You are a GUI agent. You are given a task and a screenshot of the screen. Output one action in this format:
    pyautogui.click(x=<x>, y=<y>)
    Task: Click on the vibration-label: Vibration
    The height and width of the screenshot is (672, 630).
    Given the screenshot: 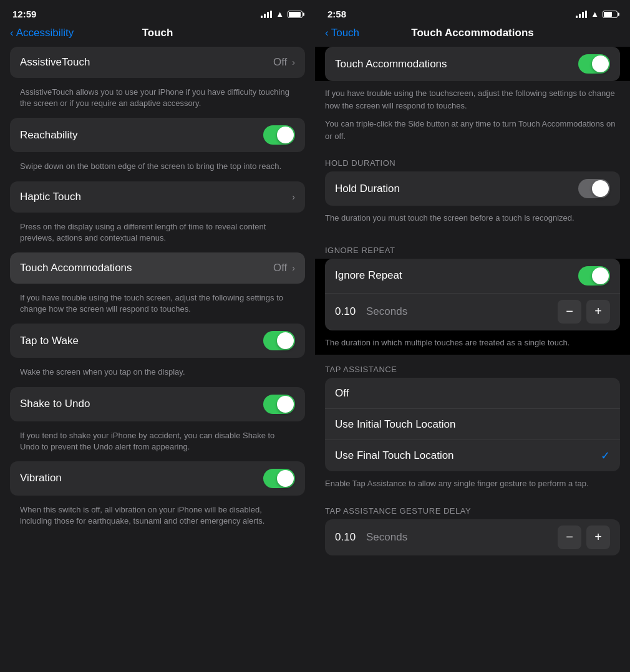 What is the action you would take?
    pyautogui.click(x=41, y=478)
    